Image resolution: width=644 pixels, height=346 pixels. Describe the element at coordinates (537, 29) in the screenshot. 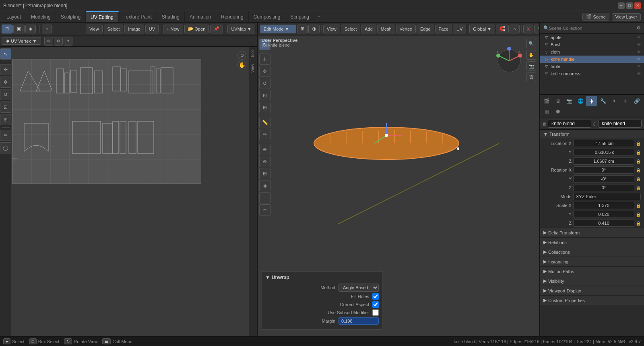

I see `vp-y-axis: Y` at that location.